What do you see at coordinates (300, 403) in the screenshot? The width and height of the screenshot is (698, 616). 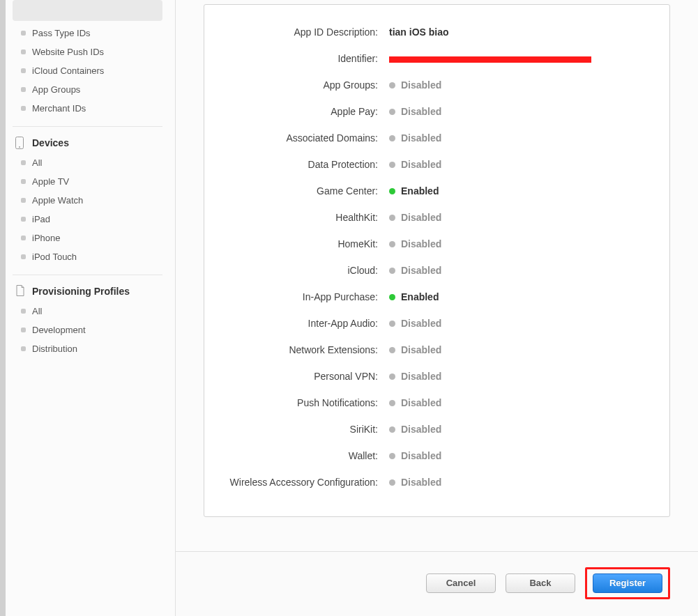 I see `service-label: Push Notifications:` at bounding box center [300, 403].